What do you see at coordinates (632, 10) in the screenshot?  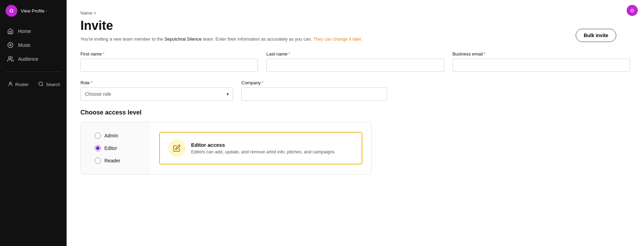 I see `top-right-avatar: O` at bounding box center [632, 10].